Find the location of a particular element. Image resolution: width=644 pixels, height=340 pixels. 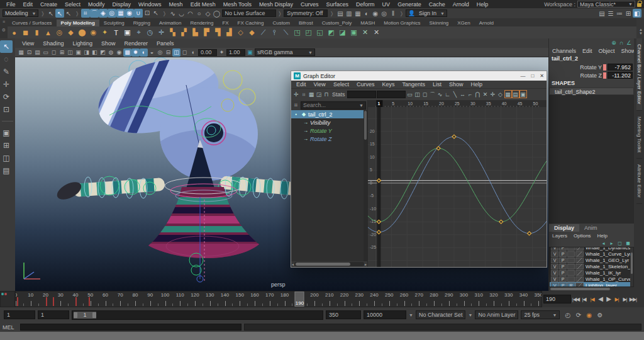

delete-edge-icon: ✕ is located at coordinates (376, 33).